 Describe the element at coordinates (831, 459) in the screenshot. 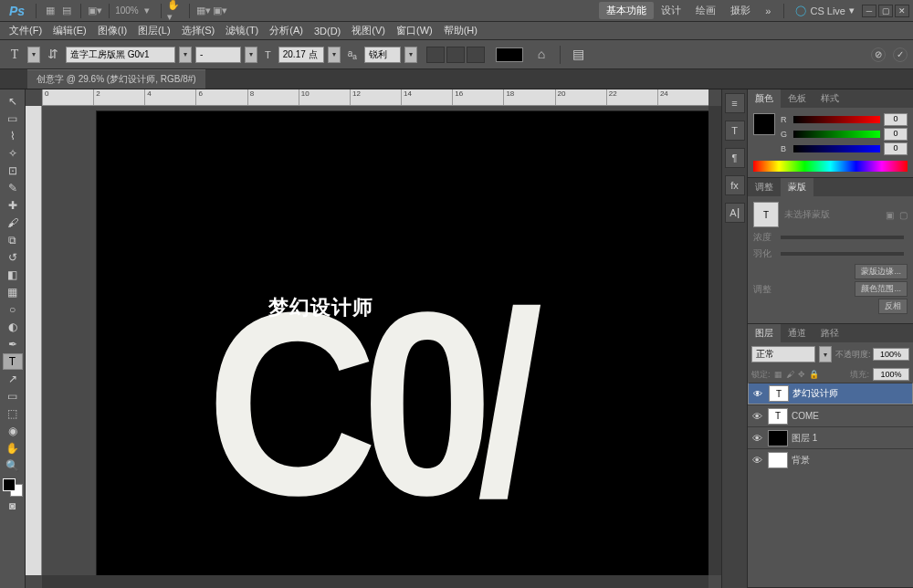

I see `layer-row: 👁 背景` at that location.